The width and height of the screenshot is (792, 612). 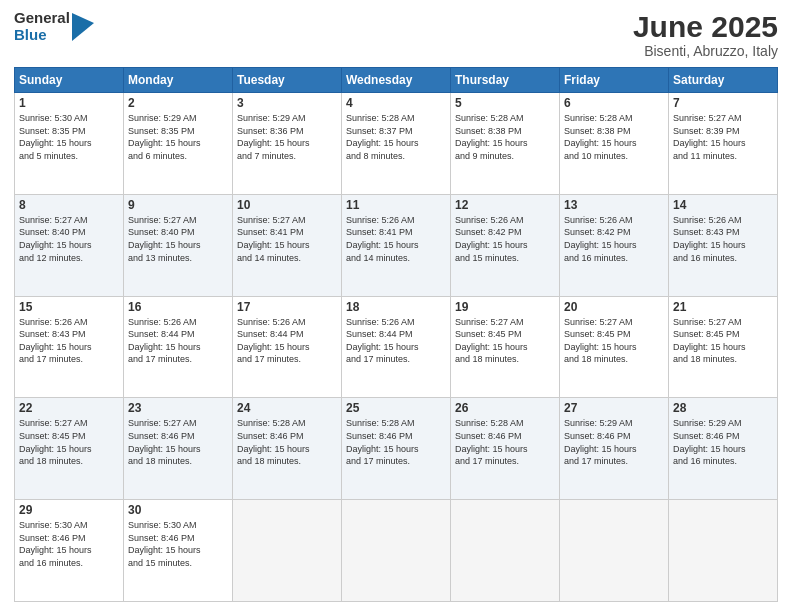 What do you see at coordinates (396, 205) in the screenshot?
I see `day-number: 11` at bounding box center [396, 205].